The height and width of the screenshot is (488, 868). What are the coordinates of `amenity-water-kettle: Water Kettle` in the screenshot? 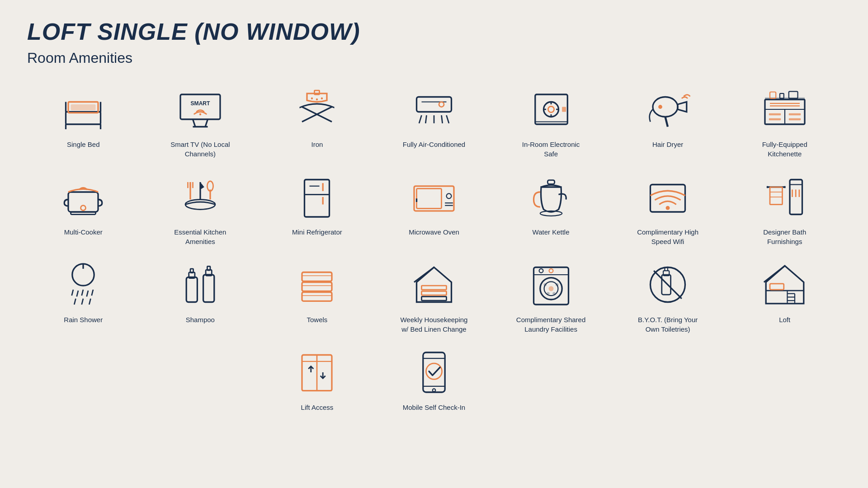 It's located at (551, 209).